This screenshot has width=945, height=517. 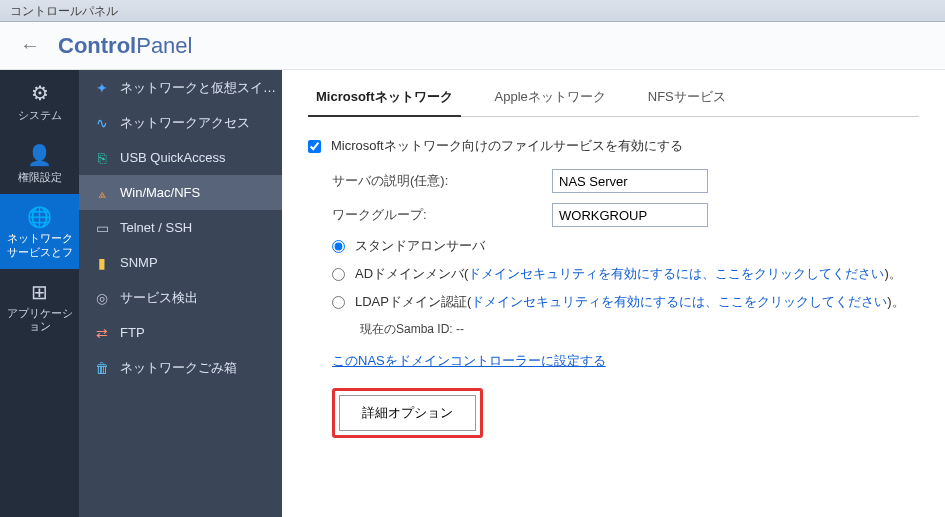 I want to click on secondary-nav-item: ⎘USB QuickAccess, so click(x=180, y=158).